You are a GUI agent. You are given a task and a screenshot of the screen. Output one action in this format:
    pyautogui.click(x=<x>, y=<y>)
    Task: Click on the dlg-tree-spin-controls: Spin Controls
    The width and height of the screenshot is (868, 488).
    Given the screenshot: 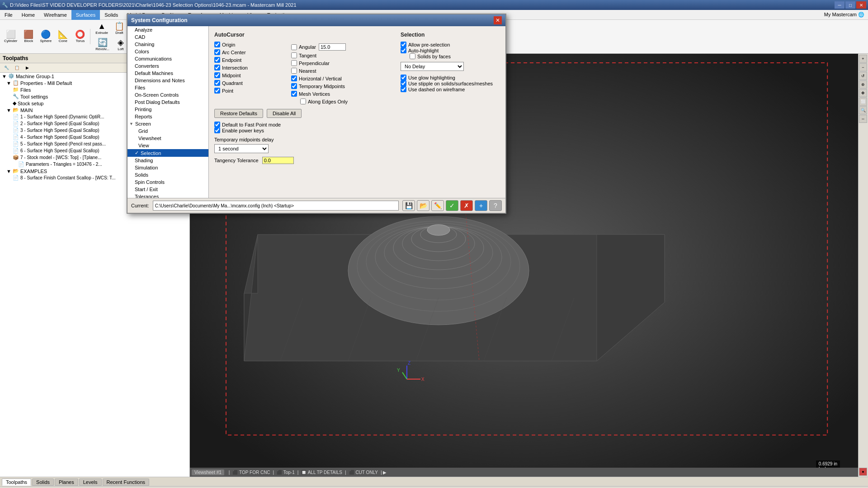 What is the action you would take?
    pyautogui.click(x=168, y=182)
    